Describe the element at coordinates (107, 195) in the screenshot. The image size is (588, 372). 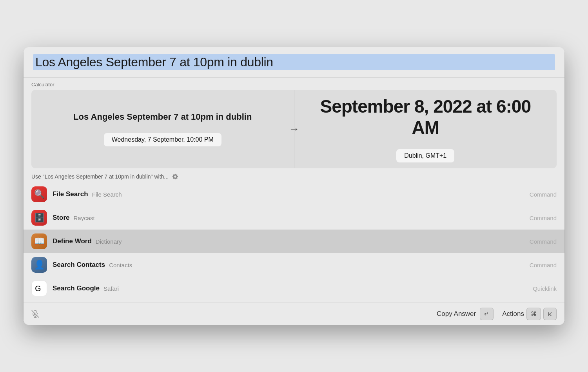
I see `result-sub: File Search` at that location.